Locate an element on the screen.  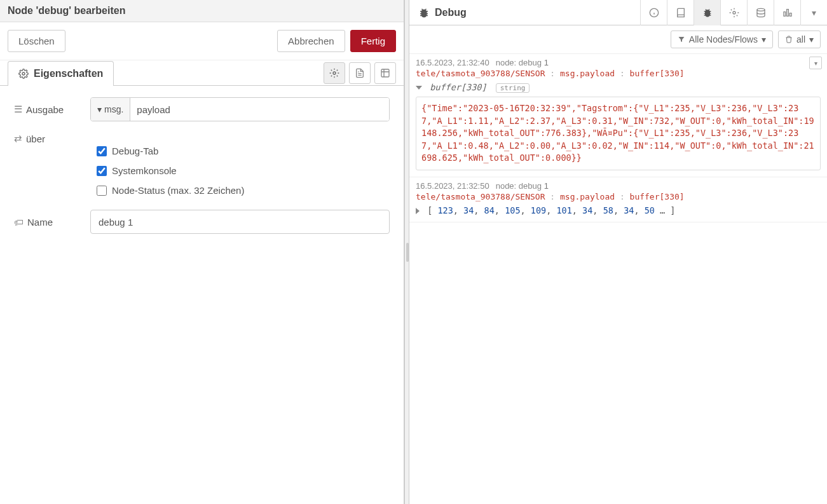
sidebar-tab-more: ▾ is located at coordinates (814, 13).